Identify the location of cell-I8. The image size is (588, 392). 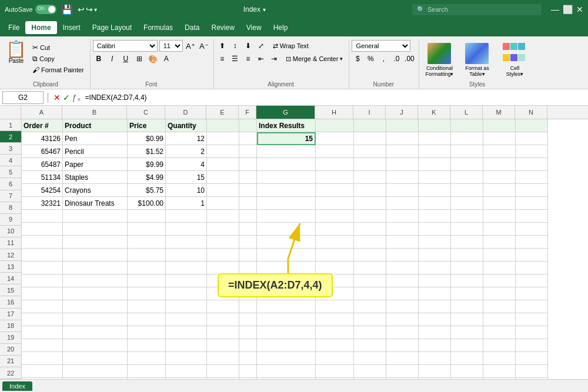
(370, 216).